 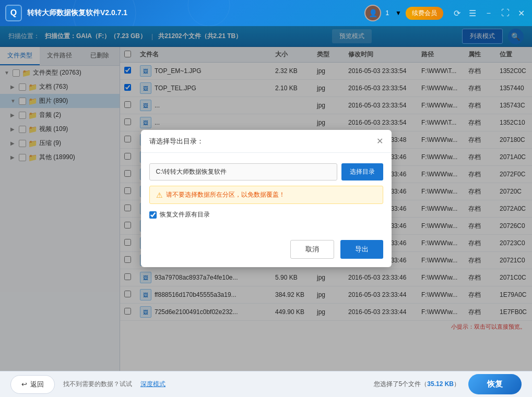 I want to click on menu-icon: ☰, so click(x=472, y=14).